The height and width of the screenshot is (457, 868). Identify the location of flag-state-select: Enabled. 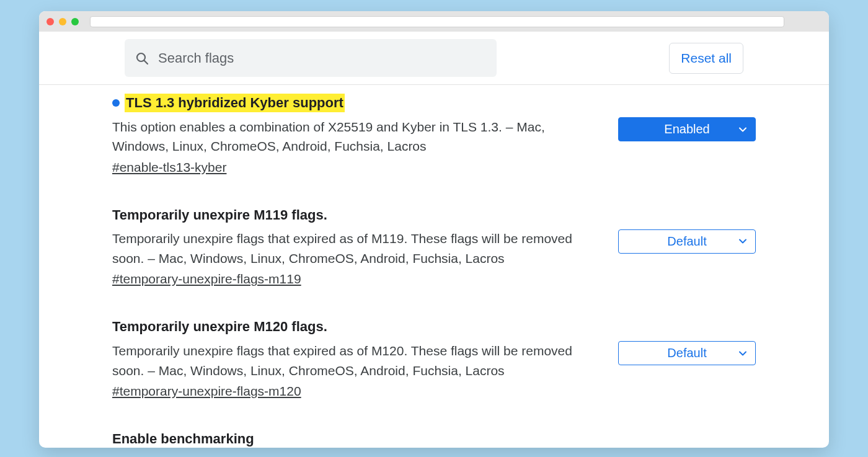
(687, 129).